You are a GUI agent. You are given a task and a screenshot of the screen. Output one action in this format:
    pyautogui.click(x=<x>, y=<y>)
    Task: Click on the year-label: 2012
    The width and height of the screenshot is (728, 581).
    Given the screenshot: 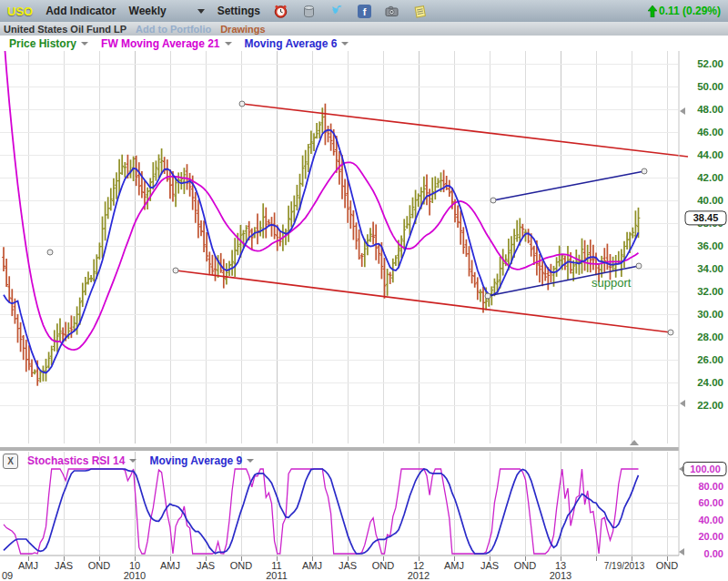 What is the action you would take?
    pyautogui.click(x=419, y=576)
    